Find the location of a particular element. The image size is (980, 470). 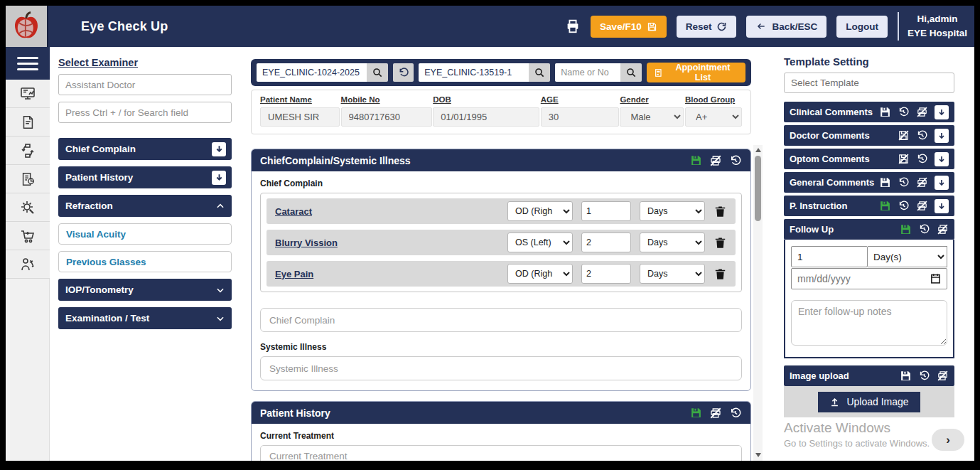

bar-optom-comments: Optom Comments is located at coordinates (869, 159).